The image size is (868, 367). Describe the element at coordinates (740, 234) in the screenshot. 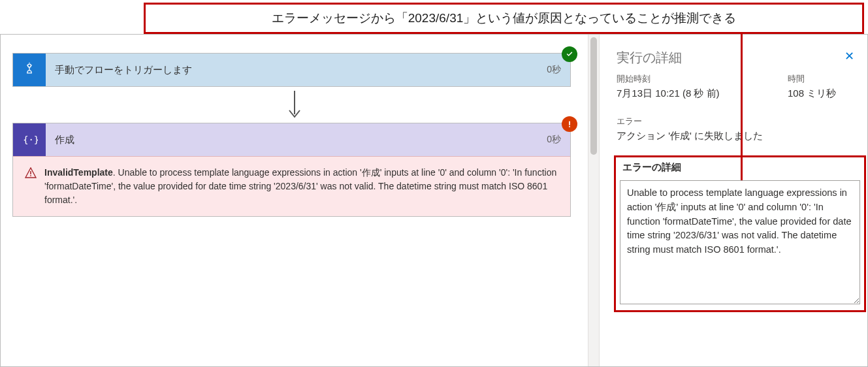

I see `error-details-highlight: エラーの詳細` at that location.